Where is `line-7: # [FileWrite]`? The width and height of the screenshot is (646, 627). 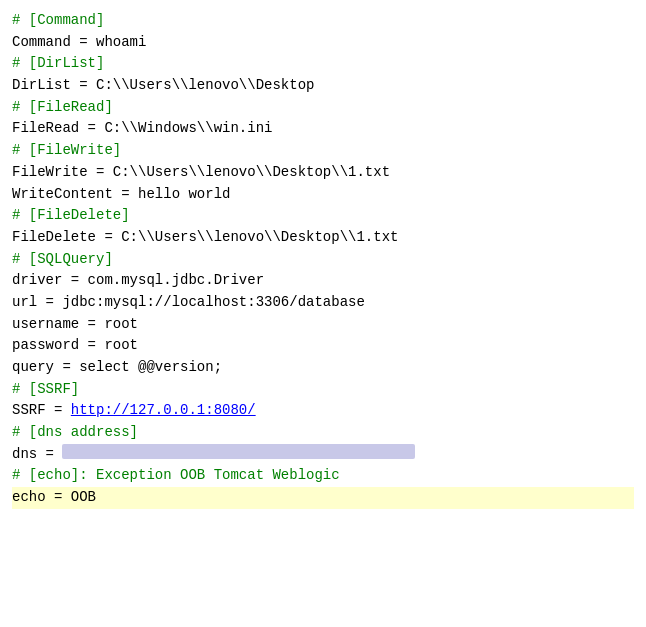 line-7: # [FileWrite] is located at coordinates (323, 151).